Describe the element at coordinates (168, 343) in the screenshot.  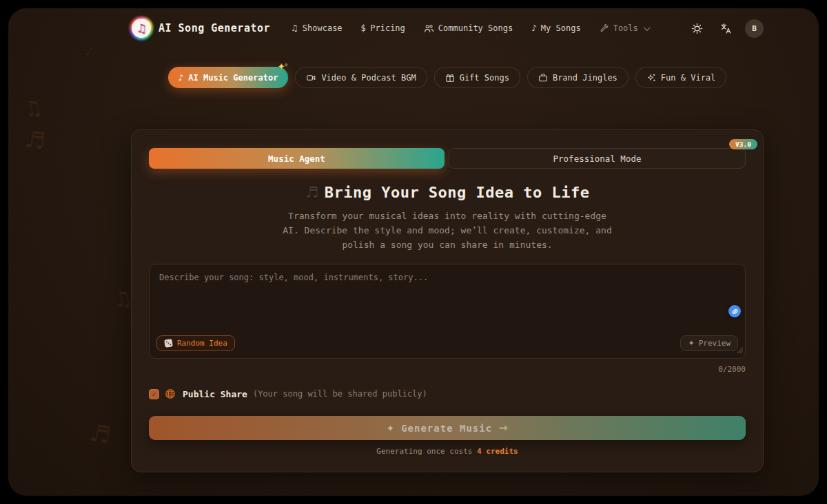
I see `dice-icon` at that location.